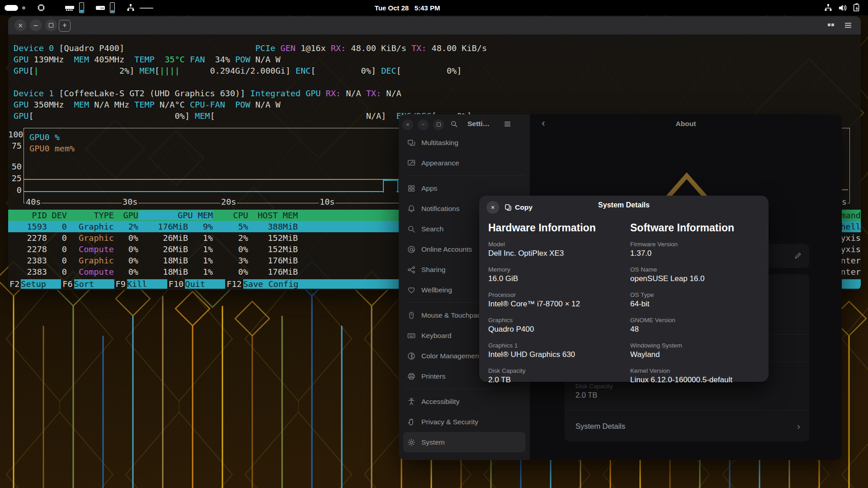 The height and width of the screenshot is (488, 868). What do you see at coordinates (831, 26) in the screenshot?
I see `tiles-icon` at bounding box center [831, 26].